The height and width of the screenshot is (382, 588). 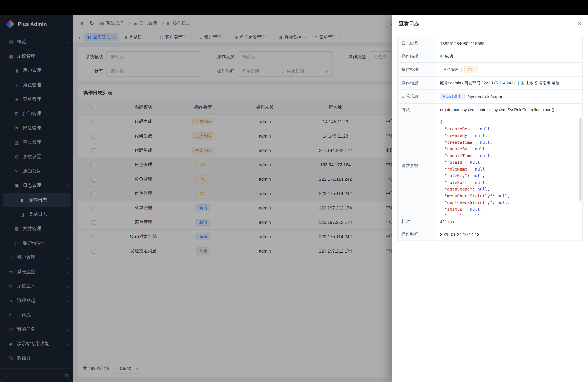 I want to click on drawer-header: 查看日志 ×, so click(x=490, y=24).